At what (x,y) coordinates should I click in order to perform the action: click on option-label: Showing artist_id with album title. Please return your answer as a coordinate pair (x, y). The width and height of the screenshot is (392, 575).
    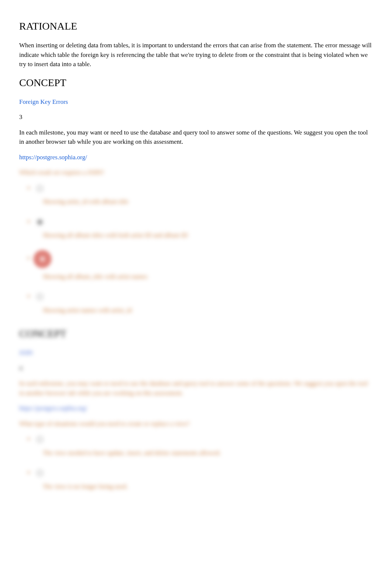
    Looking at the image, I should click on (208, 202).